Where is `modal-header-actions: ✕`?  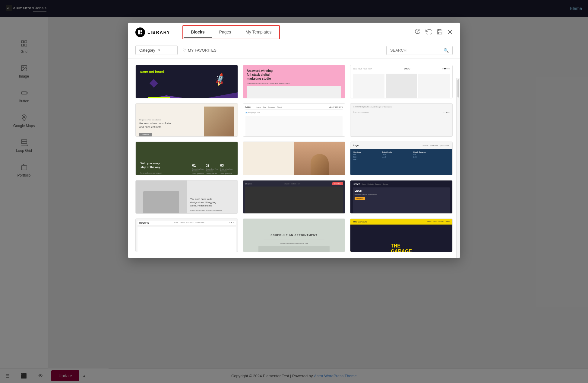 modal-header-actions: ✕ is located at coordinates (434, 32).